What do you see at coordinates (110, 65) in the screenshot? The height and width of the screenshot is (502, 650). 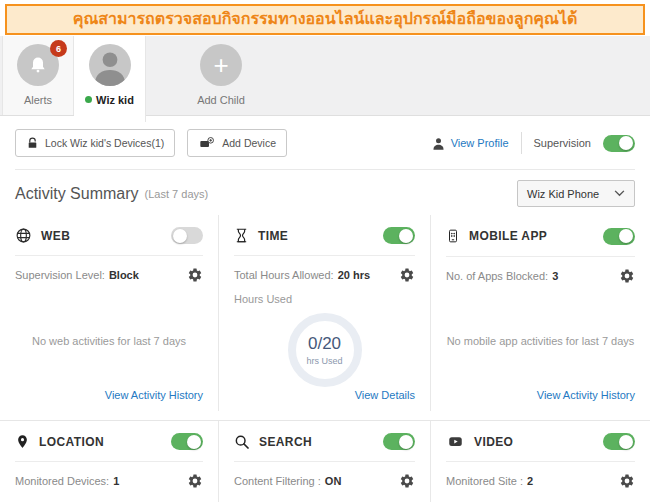 I see `avatar-icon` at bounding box center [110, 65].